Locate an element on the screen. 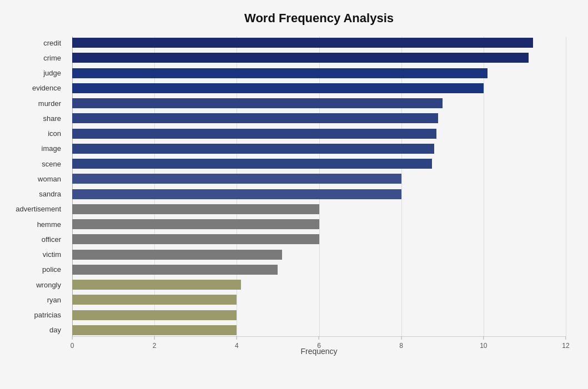 The image size is (588, 389). bar-row: image is located at coordinates (319, 149).